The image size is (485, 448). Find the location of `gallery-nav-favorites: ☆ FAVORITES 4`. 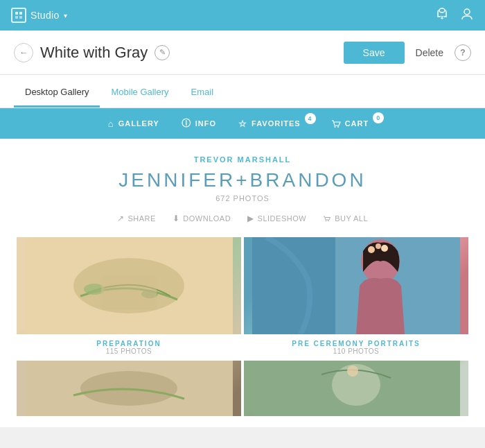

gallery-nav-favorites: ☆ FAVORITES 4 is located at coordinates (274, 123).